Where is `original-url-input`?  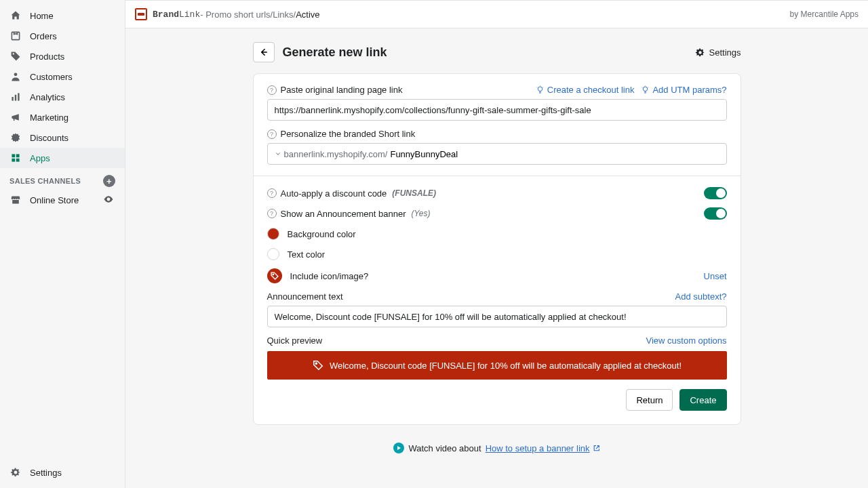 original-url-input is located at coordinates (497, 110).